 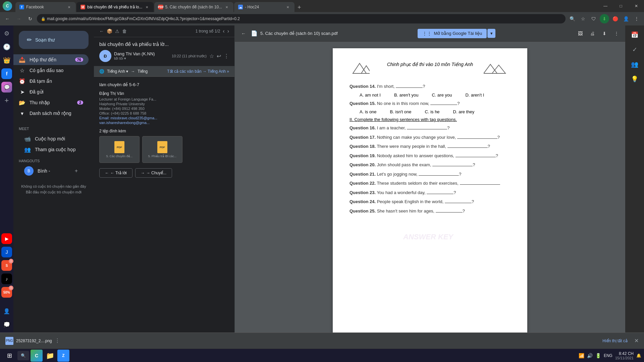 I want to click on calendar-panel-btn: 📅, so click(x=635, y=35).